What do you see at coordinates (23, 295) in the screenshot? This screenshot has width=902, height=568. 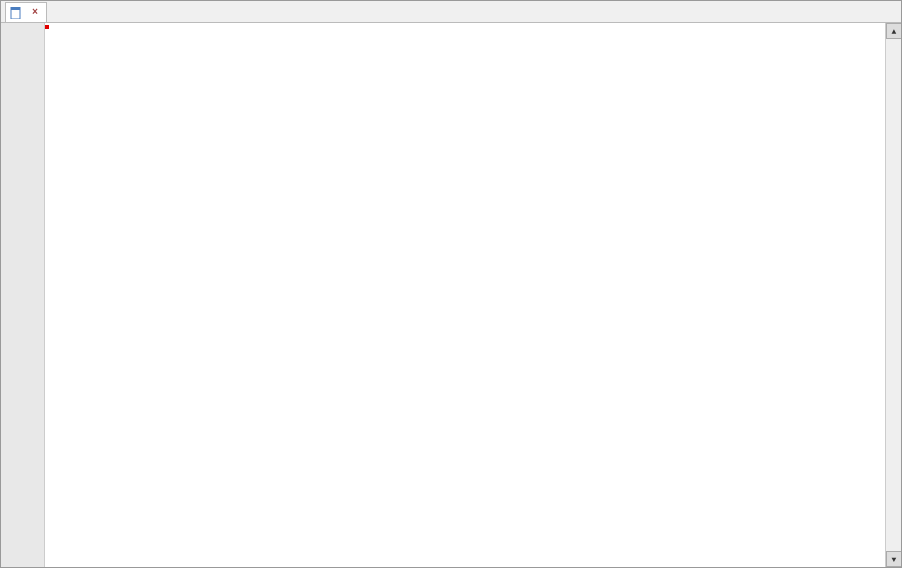 I see `line-number-gutter` at bounding box center [23, 295].